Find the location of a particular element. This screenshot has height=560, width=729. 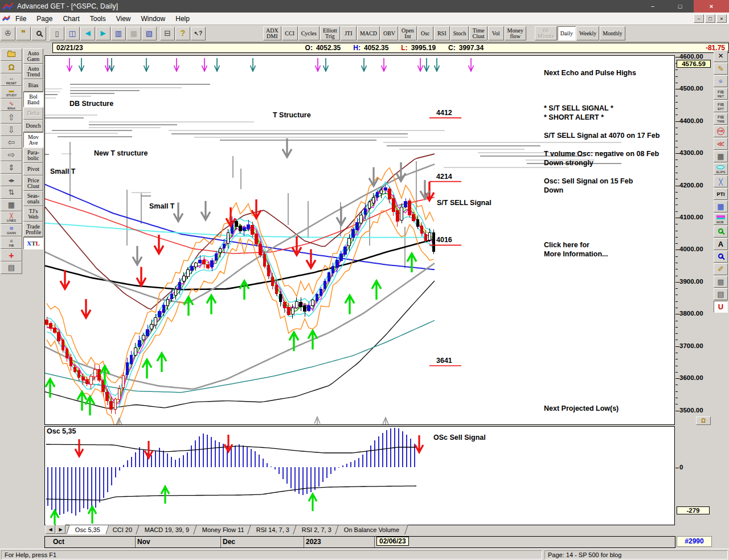

date-axis: OctNovDec202302/06/23 is located at coordinates (360, 542).